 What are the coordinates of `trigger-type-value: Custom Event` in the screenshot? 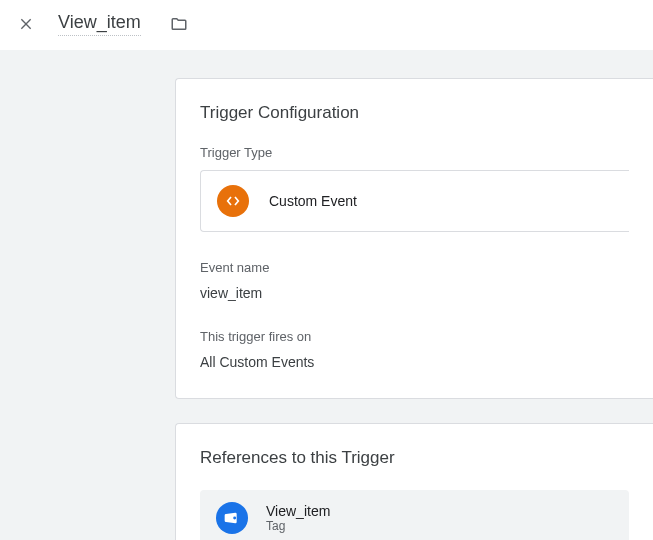 It's located at (313, 201).